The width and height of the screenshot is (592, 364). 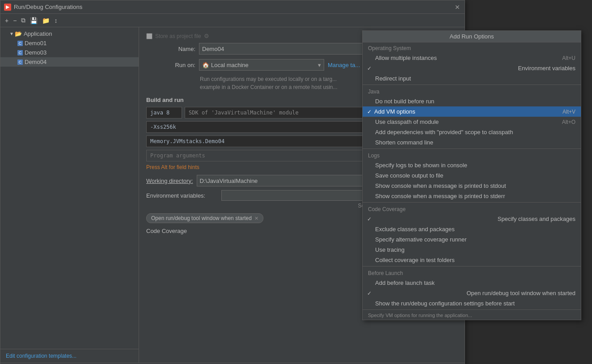 What do you see at coordinates (472, 91) in the screenshot?
I see `java-section-header: Java` at bounding box center [472, 91].